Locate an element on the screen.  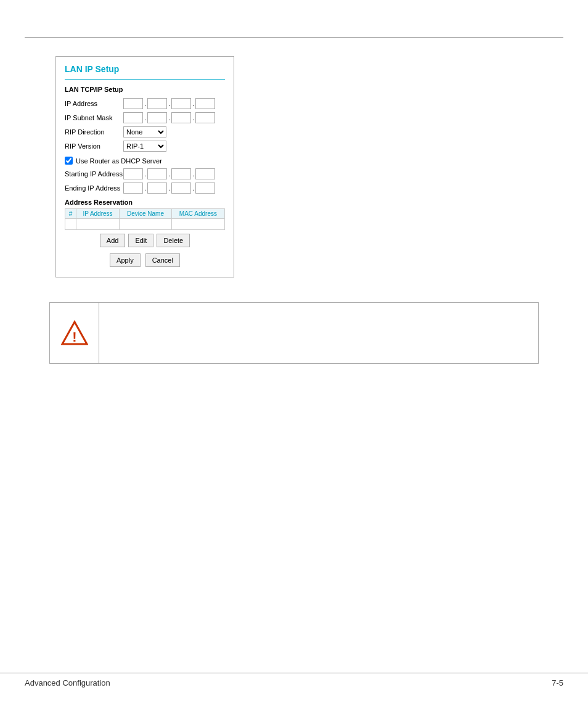
add-button: Add is located at coordinates (113, 240).